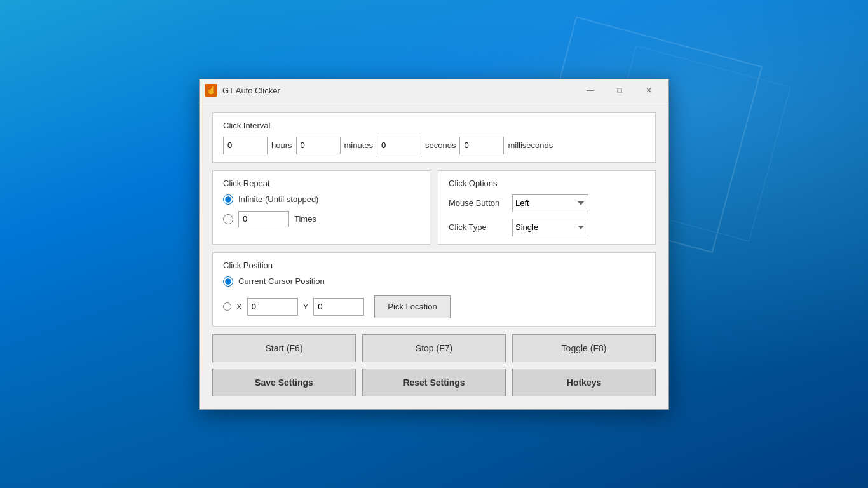 The height and width of the screenshot is (488, 868). Describe the element at coordinates (620, 90) in the screenshot. I see `window-controls: — □ ✕` at that location.